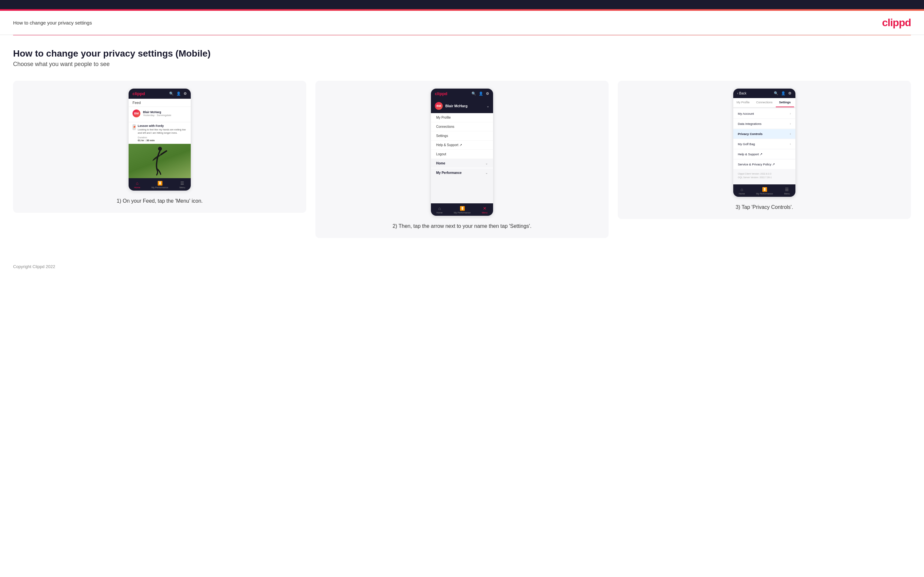  Describe the element at coordinates (462, 152) in the screenshot. I see `phone-mockup-2: clippd 🔍 👤 ⚙ BM Blair McHarg ⌄` at that location.